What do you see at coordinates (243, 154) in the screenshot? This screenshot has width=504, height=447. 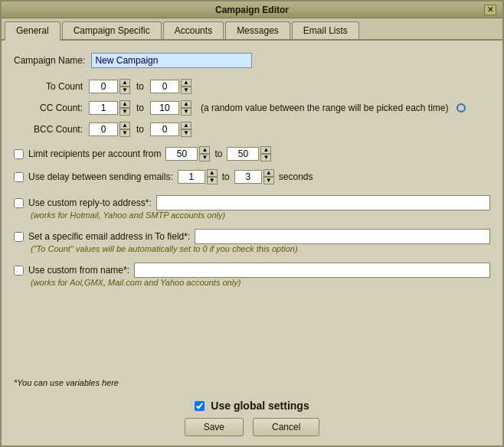 I see `limit-to-input` at bounding box center [243, 154].